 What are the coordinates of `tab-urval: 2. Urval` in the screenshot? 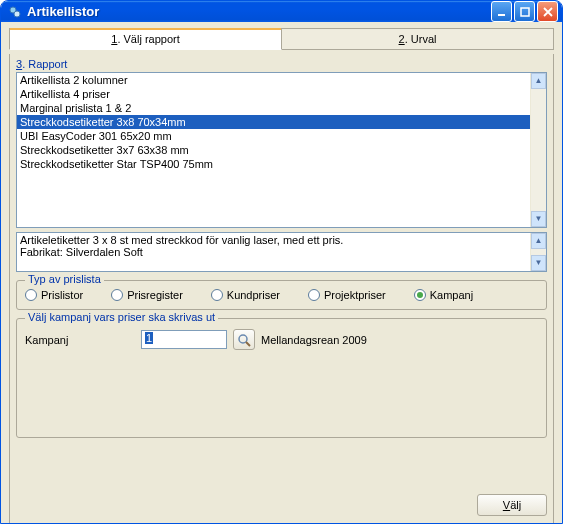 It's located at (418, 39).